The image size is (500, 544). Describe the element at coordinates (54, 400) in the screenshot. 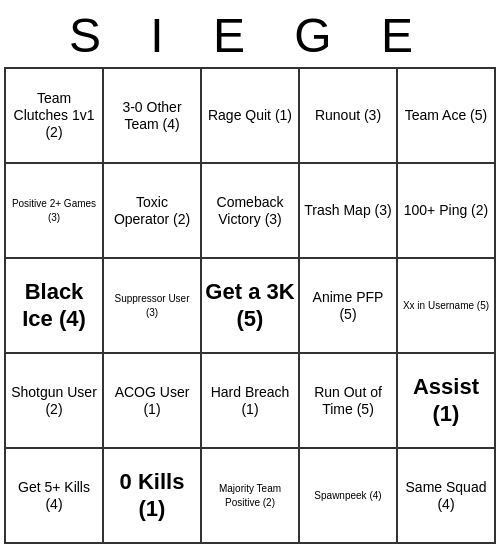

I see `cell-3-0: Shotgun User (2)` at that location.